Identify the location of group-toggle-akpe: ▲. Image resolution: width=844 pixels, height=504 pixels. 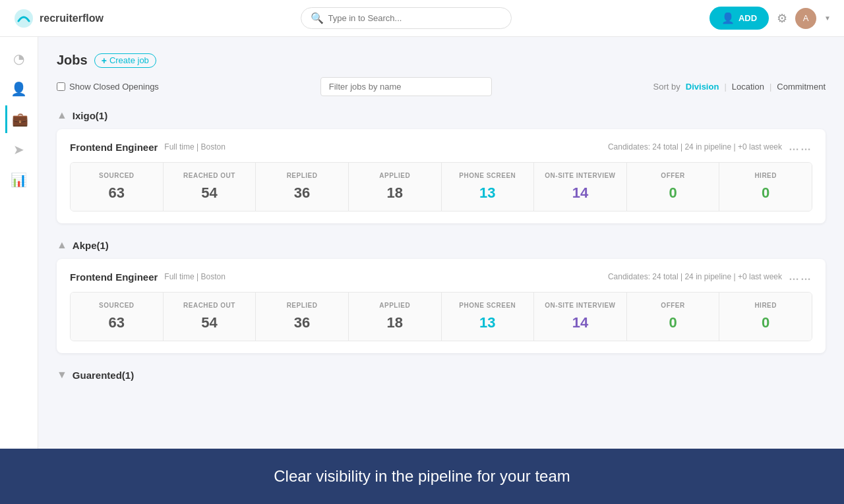
(62, 245).